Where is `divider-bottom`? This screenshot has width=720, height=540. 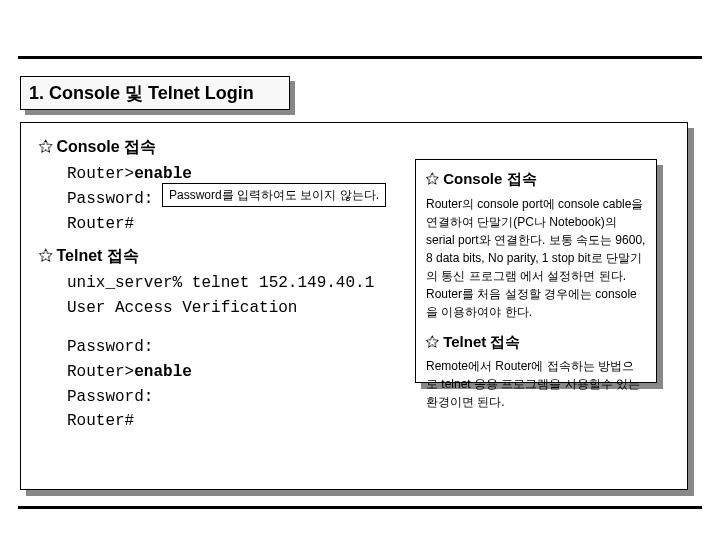 divider-bottom is located at coordinates (360, 508).